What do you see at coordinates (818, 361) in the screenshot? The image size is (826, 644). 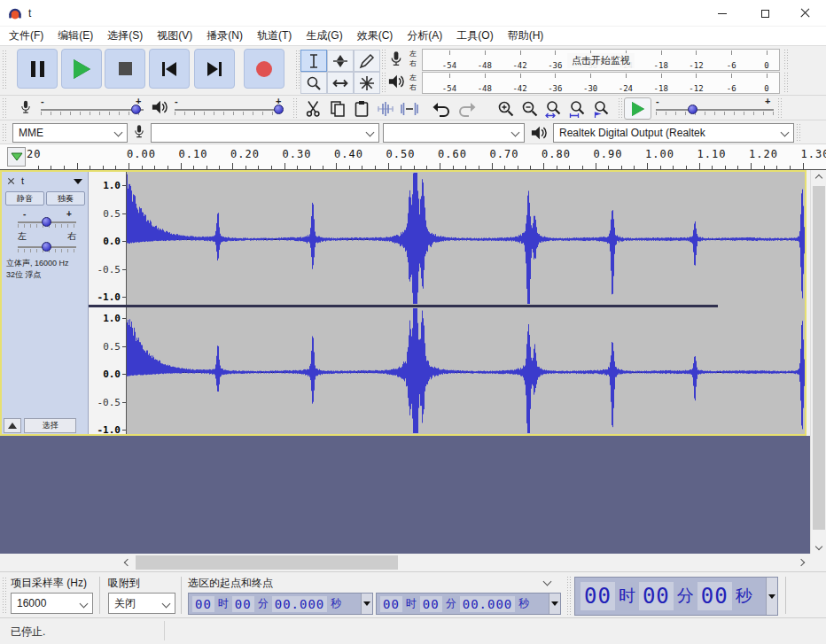 I see `vertical-scrollbar` at bounding box center [818, 361].